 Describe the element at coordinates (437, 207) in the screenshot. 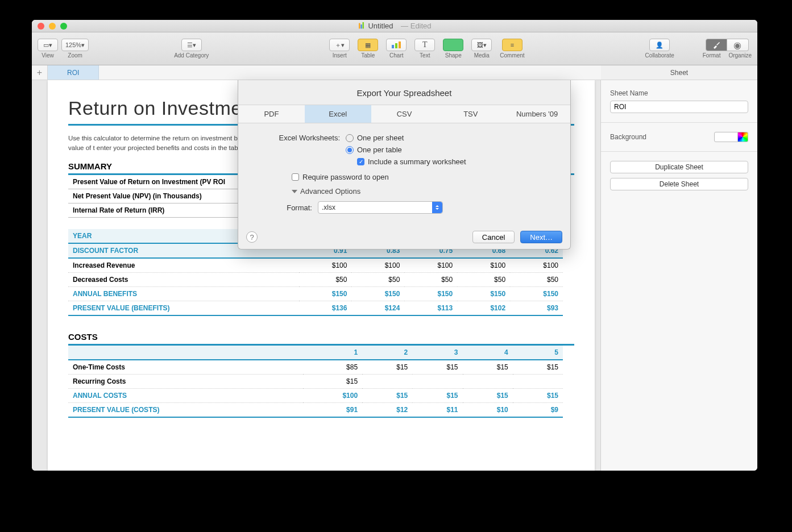

I see `select-arrows-icon` at that location.